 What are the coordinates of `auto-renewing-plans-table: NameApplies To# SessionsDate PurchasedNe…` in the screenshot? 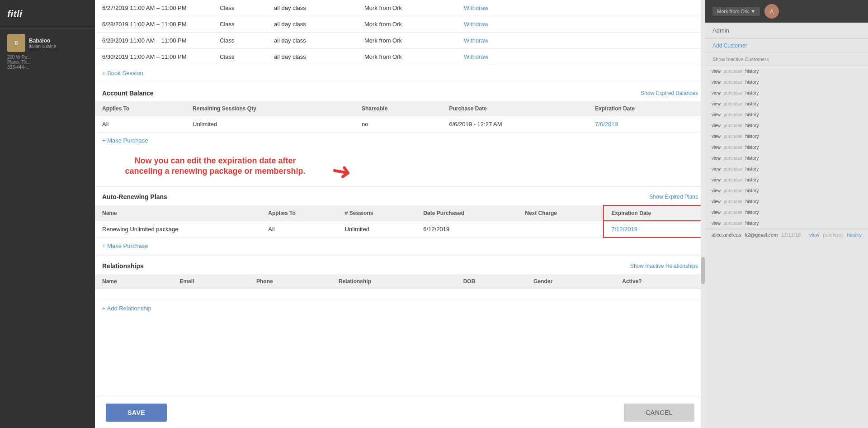 It's located at (400, 222).